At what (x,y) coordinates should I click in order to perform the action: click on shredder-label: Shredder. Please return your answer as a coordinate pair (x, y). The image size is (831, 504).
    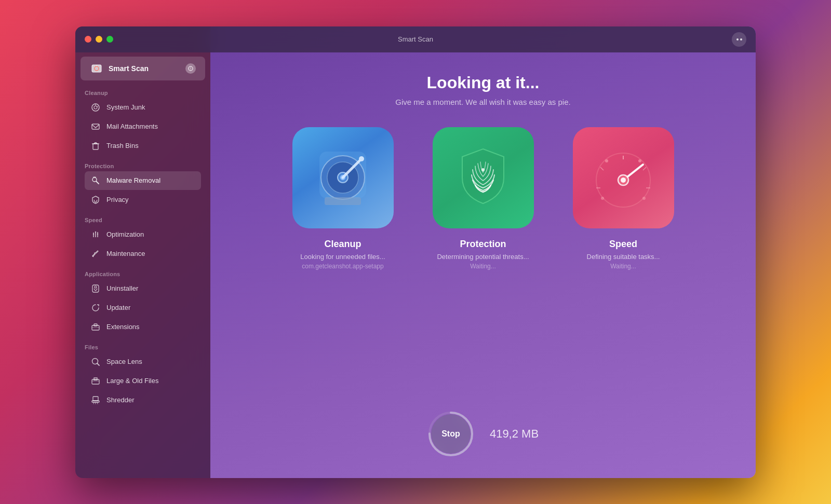
    Looking at the image, I should click on (120, 400).